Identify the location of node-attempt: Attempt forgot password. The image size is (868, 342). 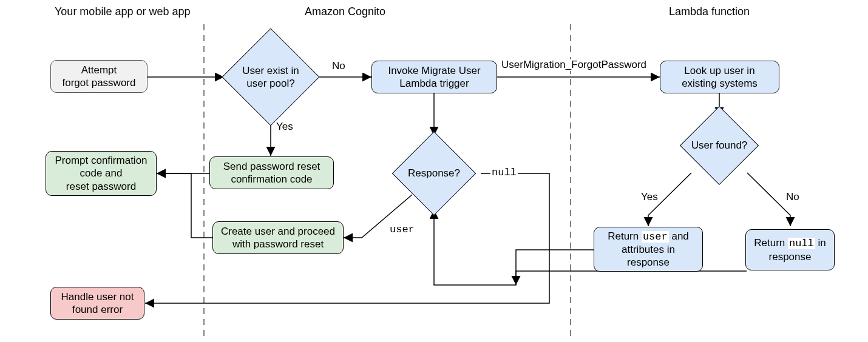
(99, 76).